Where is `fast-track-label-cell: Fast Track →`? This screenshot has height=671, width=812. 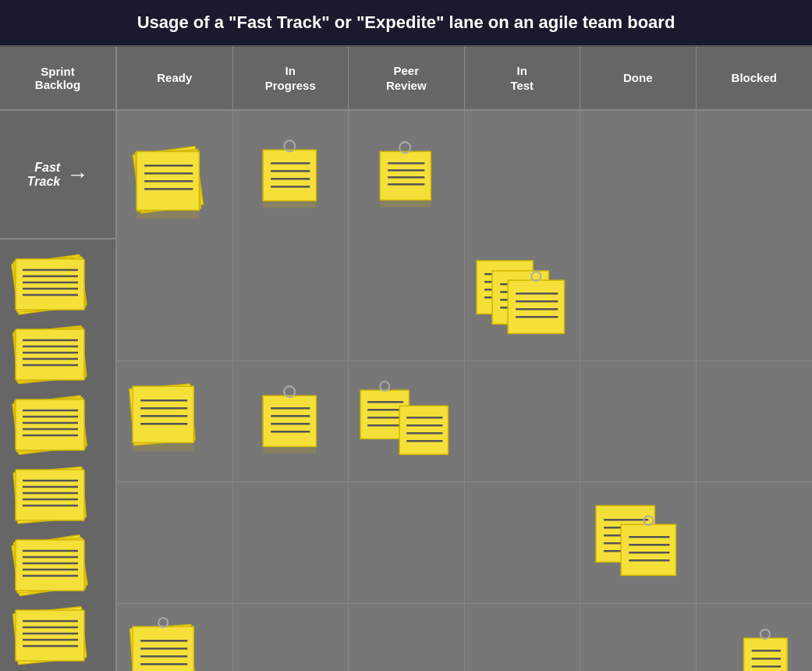 fast-track-label-cell: Fast Track → is located at coordinates (58, 175).